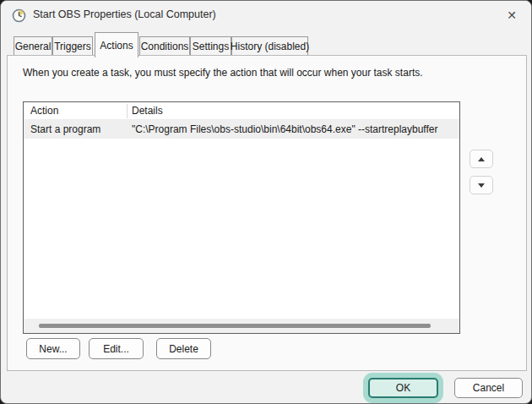 The width and height of the screenshot is (532, 404). Describe the element at coordinates (117, 348) in the screenshot. I see `edit-button: Edit...` at that location.